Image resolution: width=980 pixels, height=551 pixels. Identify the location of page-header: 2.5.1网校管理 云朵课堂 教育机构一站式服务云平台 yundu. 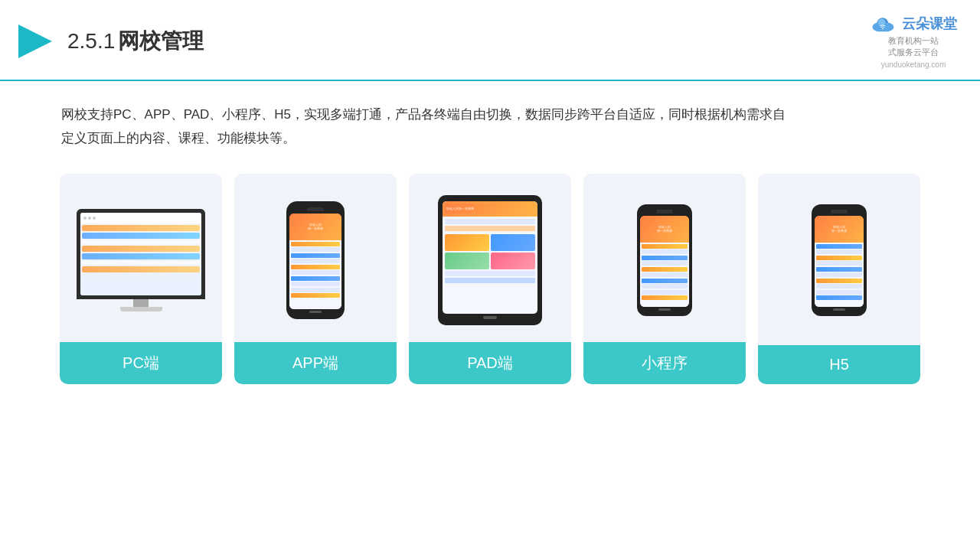
(490, 41).